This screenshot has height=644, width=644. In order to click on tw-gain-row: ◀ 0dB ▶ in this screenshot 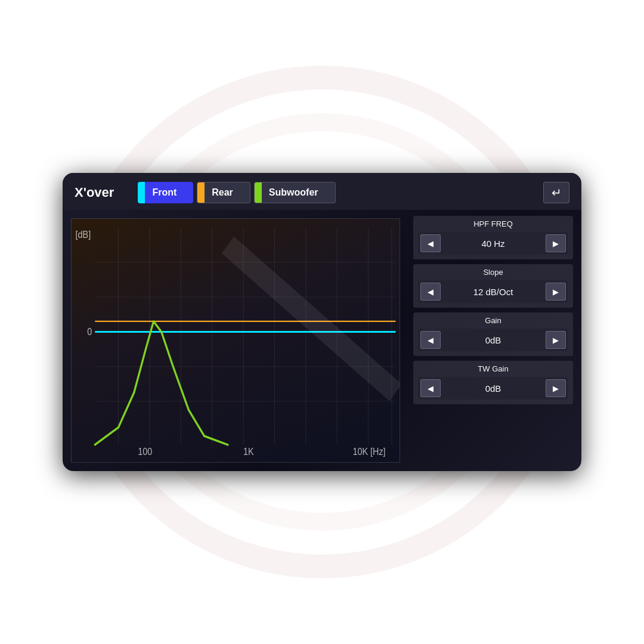, I will do `click(493, 388)`.